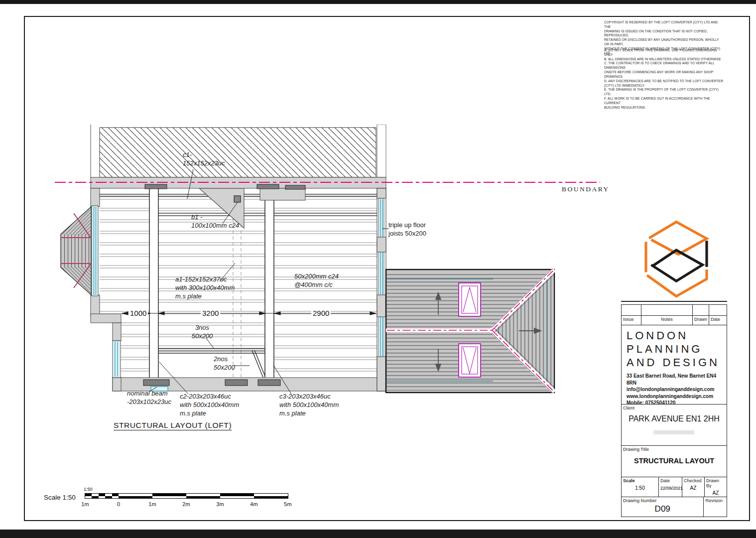 The image size is (756, 538). Describe the element at coordinates (631, 321) in the screenshot. I see `issue-header: Issue` at that location.